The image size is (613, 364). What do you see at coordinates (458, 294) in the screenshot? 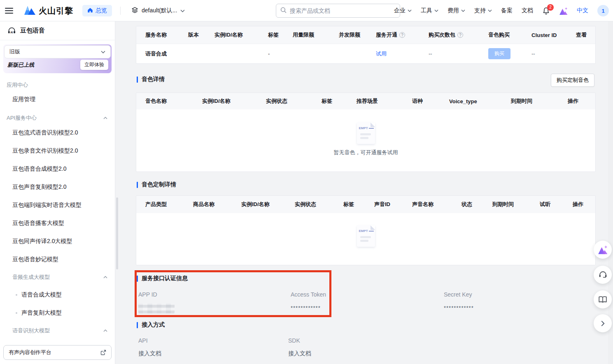
I see `secret-key-label: Secret Key` at bounding box center [458, 294].